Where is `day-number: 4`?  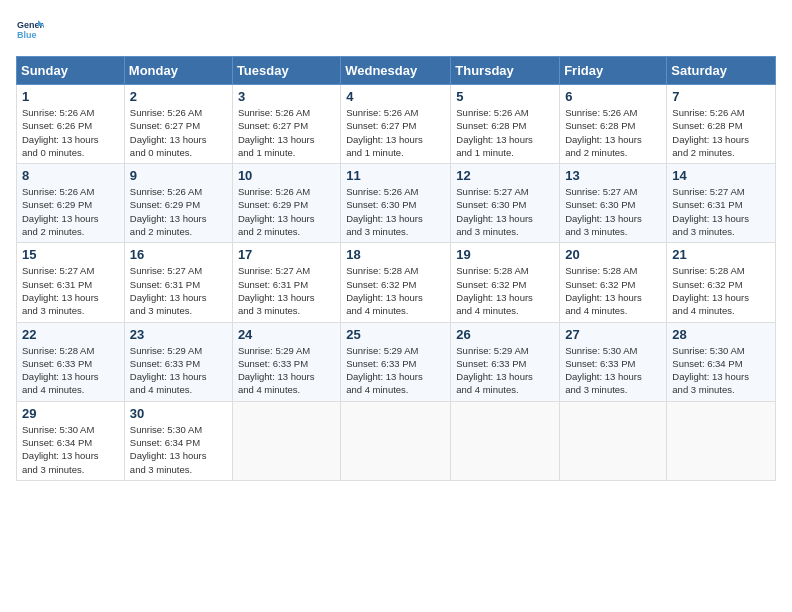 day-number: 4 is located at coordinates (396, 96).